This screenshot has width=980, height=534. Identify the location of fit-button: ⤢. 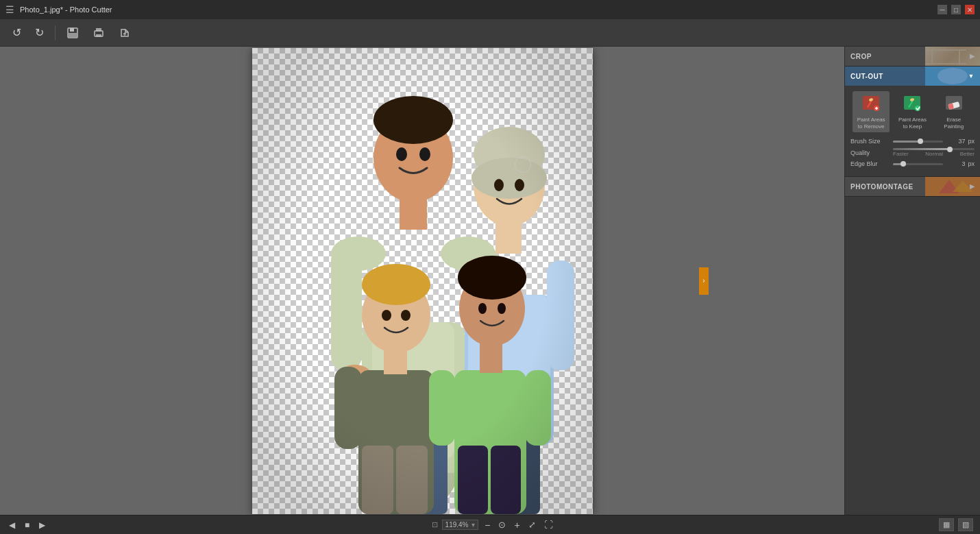
(532, 525).